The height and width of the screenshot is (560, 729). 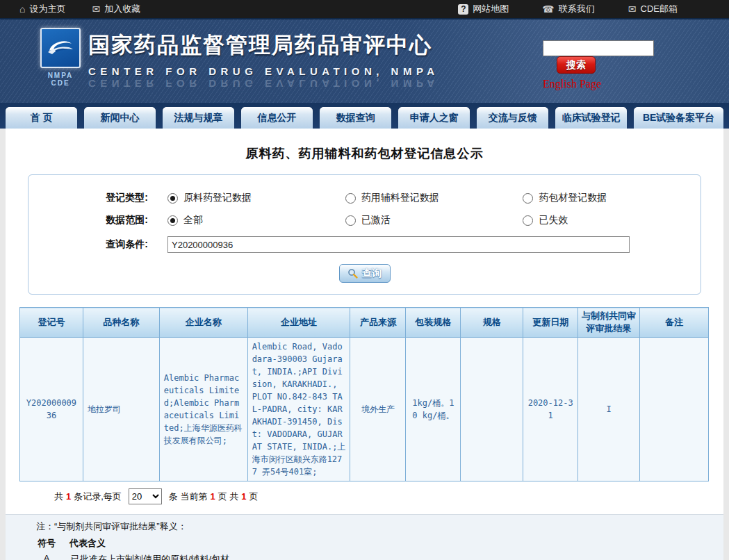 What do you see at coordinates (121, 322) in the screenshot?
I see `col-variety-name: 品种名称` at bounding box center [121, 322].